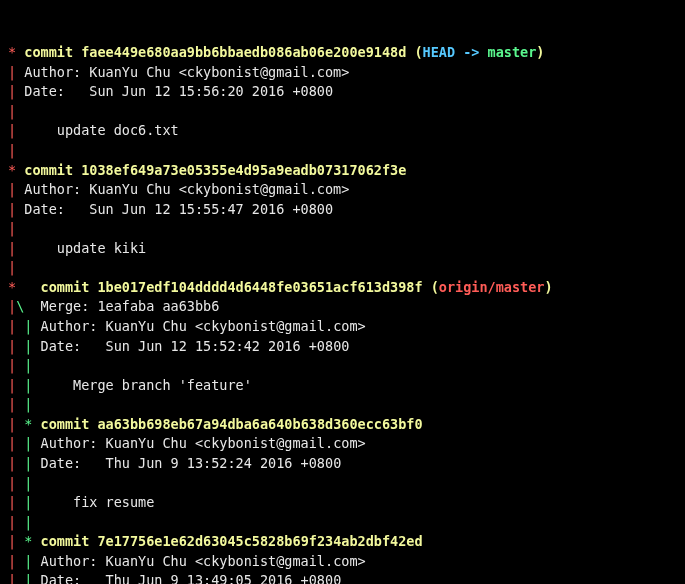 The height and width of the screenshot is (584, 685). I want to click on merge-line: Merge: 1eafaba aa63bb6, so click(130, 306).